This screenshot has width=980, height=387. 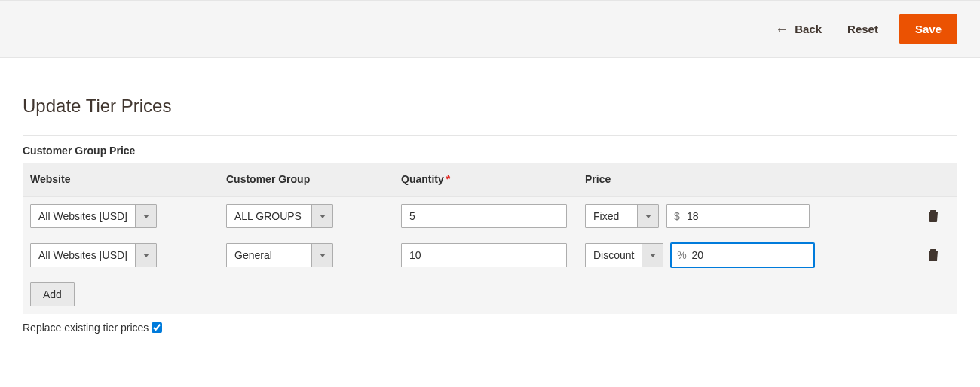 What do you see at coordinates (490, 151) in the screenshot?
I see `section-label: Customer Group Price` at bounding box center [490, 151].